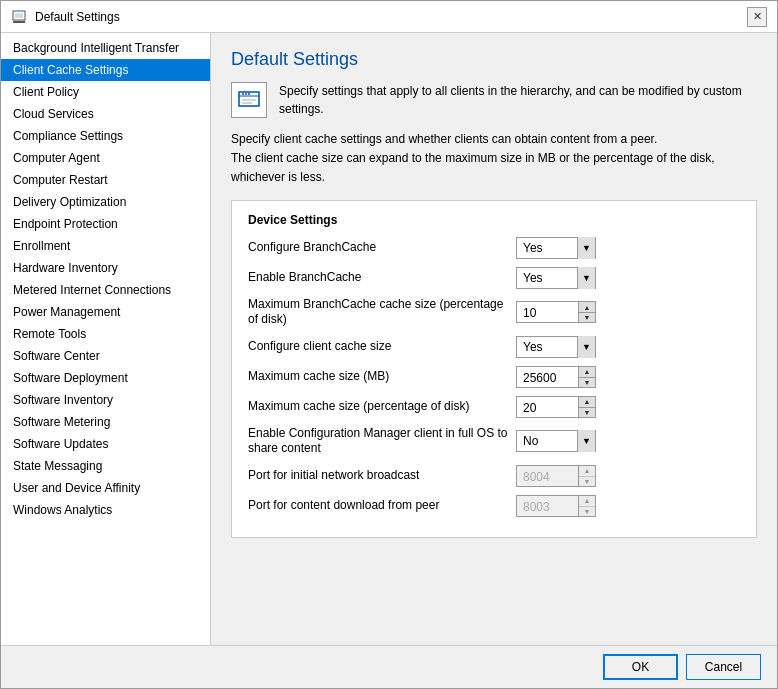 The image size is (778, 689). Describe the element at coordinates (106, 224) in the screenshot. I see `sidebar-item-endpoint-protection: Endpoint Protection` at that location.